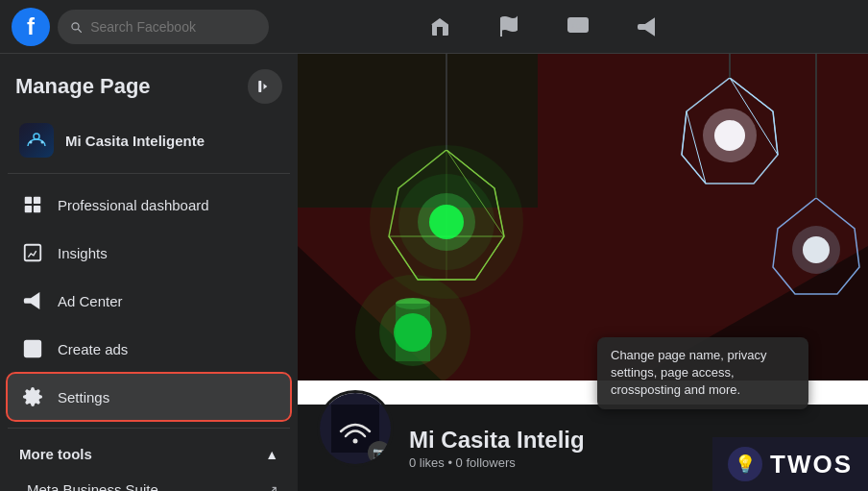  I want to click on top-navigation: f AD, so click(434, 27).